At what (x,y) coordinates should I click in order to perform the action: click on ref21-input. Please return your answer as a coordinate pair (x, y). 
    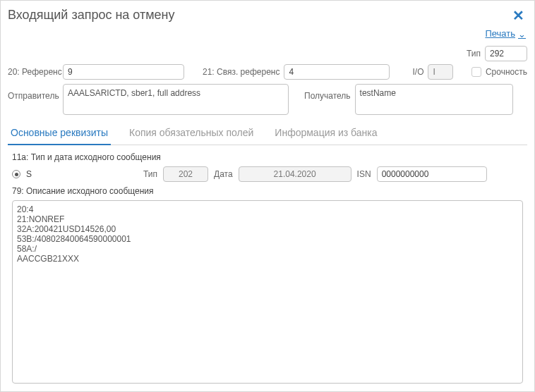
    Looking at the image, I should click on (337, 72).